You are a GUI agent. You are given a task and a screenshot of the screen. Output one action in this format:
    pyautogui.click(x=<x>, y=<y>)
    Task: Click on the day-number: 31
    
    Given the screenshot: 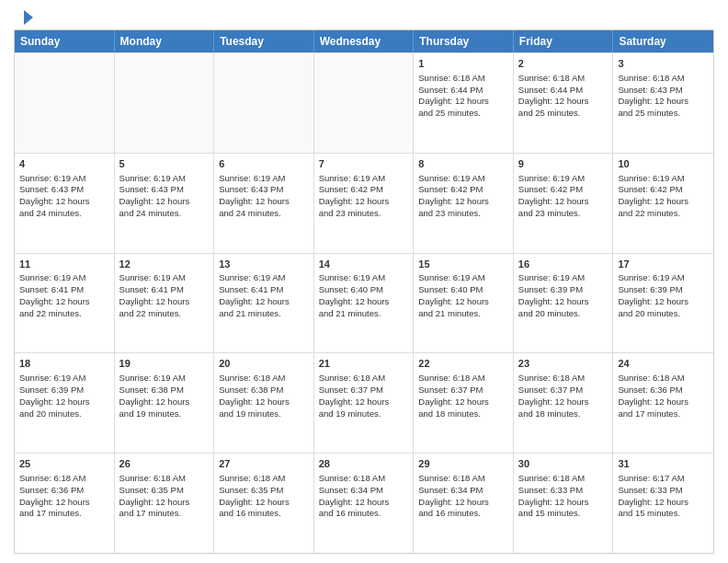 What is the action you would take?
    pyautogui.click(x=664, y=464)
    